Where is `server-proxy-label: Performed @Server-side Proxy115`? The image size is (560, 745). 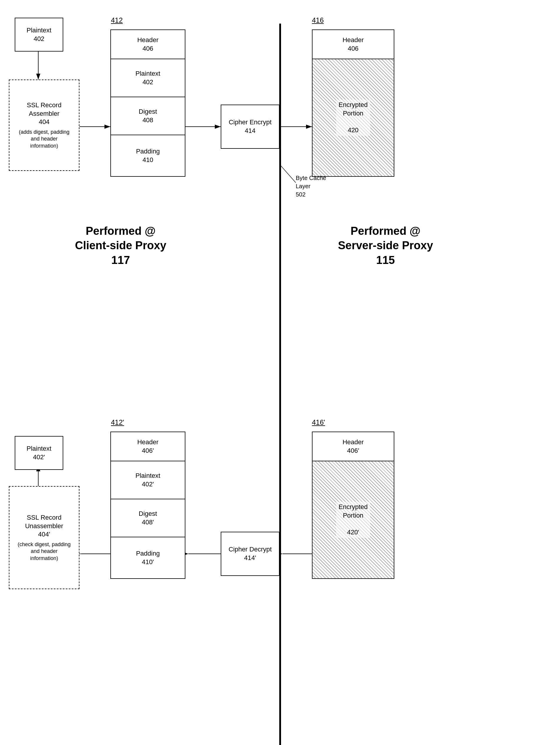
server-proxy-label: Performed @Server-side Proxy115 is located at coordinates (386, 246).